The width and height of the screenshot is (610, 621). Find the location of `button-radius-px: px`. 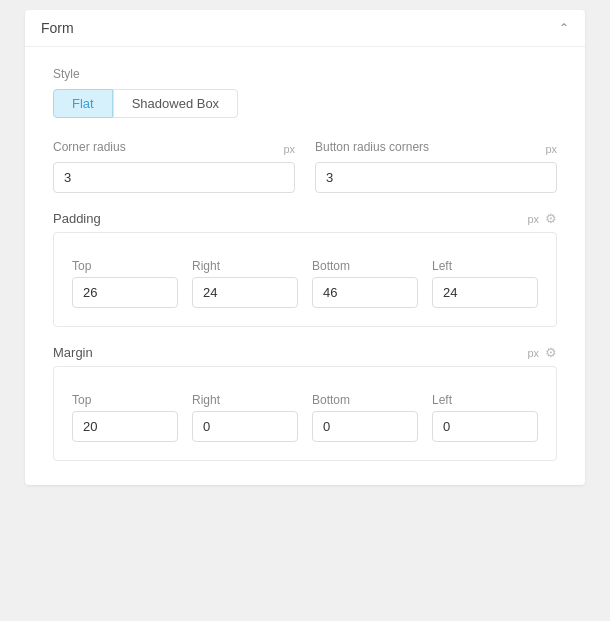

button-radius-px: px is located at coordinates (551, 149).